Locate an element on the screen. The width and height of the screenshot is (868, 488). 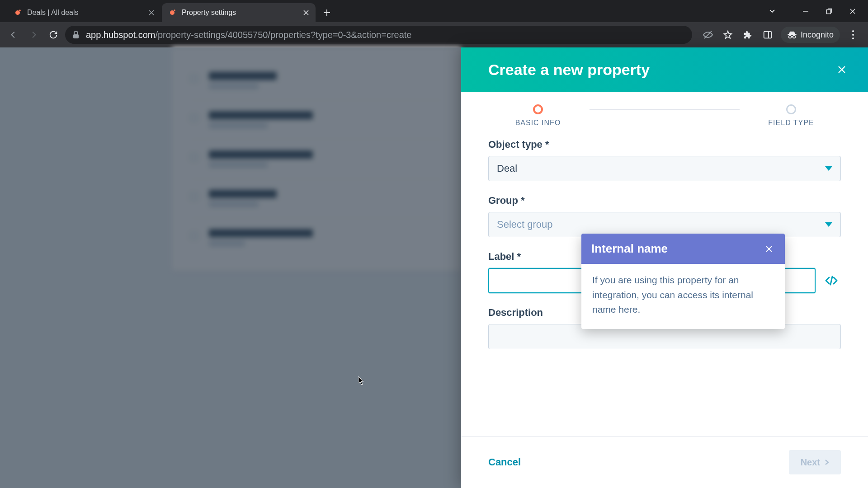
side-panel-icon is located at coordinates (768, 35).